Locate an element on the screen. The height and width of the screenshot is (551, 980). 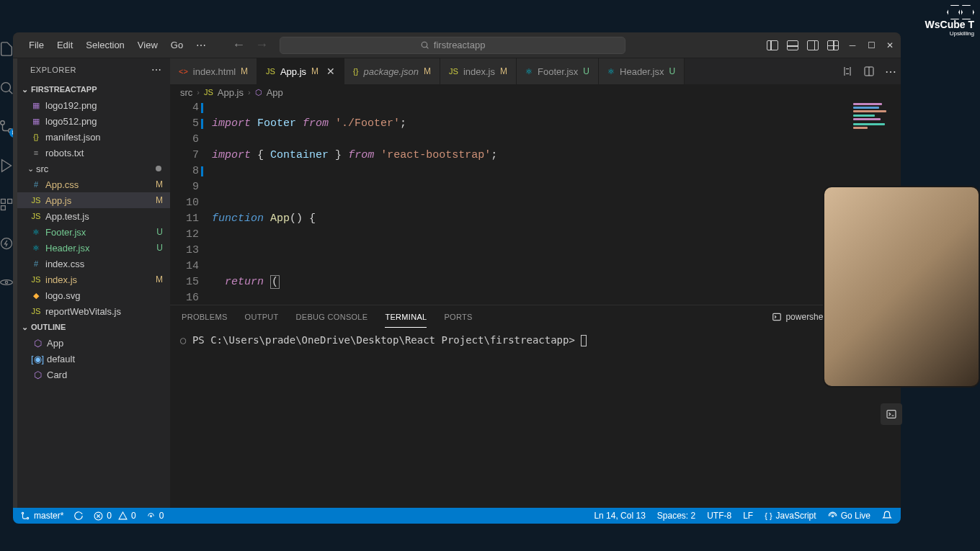
maximize-icon: ☐ is located at coordinates (871, 45).